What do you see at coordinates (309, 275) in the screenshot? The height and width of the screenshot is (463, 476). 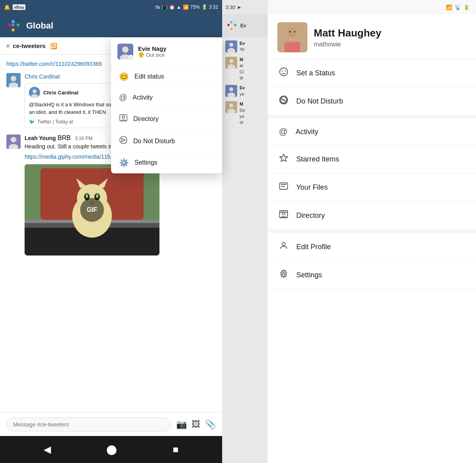 I see `settings-menu-label: Settings` at bounding box center [309, 275].